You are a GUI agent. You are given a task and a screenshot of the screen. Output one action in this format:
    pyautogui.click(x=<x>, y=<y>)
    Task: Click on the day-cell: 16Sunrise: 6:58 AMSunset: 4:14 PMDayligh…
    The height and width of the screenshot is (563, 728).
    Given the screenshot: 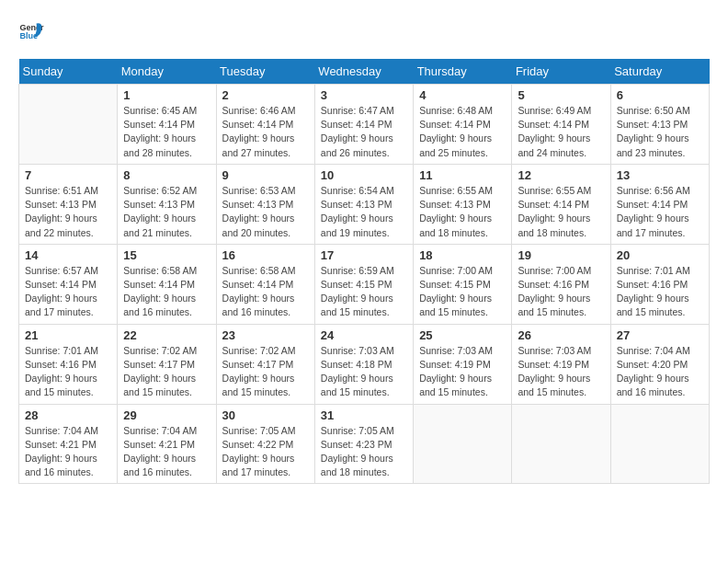 What is the action you would take?
    pyautogui.click(x=265, y=283)
    